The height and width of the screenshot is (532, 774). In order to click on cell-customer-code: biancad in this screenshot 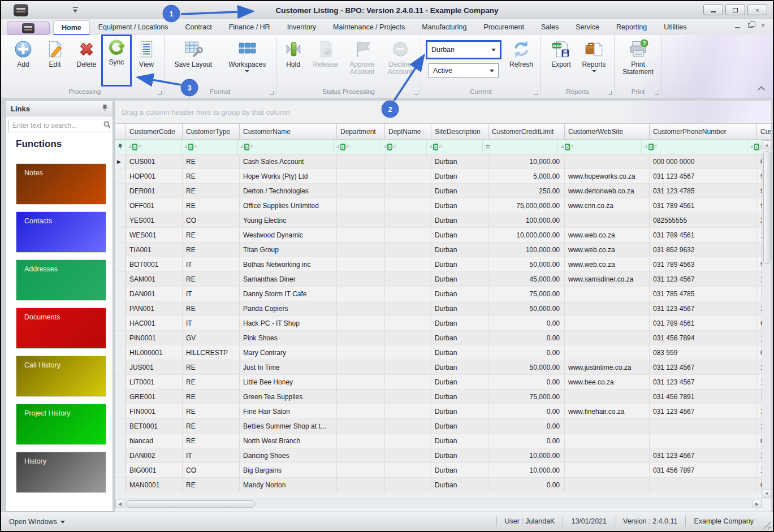, I will do `click(154, 441)`.